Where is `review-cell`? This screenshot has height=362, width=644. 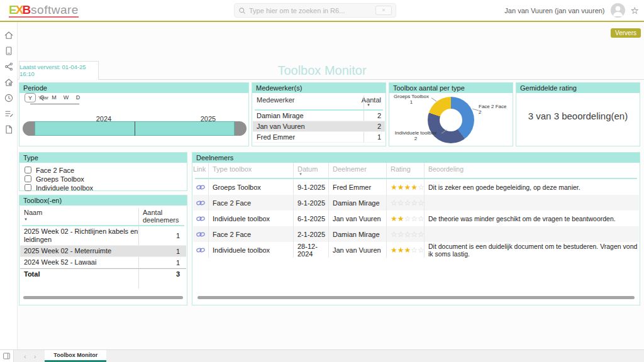
review-cell is located at coordinates (532, 234).